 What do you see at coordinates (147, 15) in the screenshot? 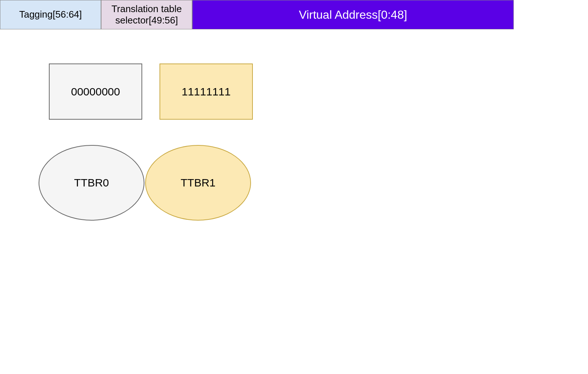
I see `segment-translation-table-selector: Translation table selector[49:56]` at bounding box center [147, 15].